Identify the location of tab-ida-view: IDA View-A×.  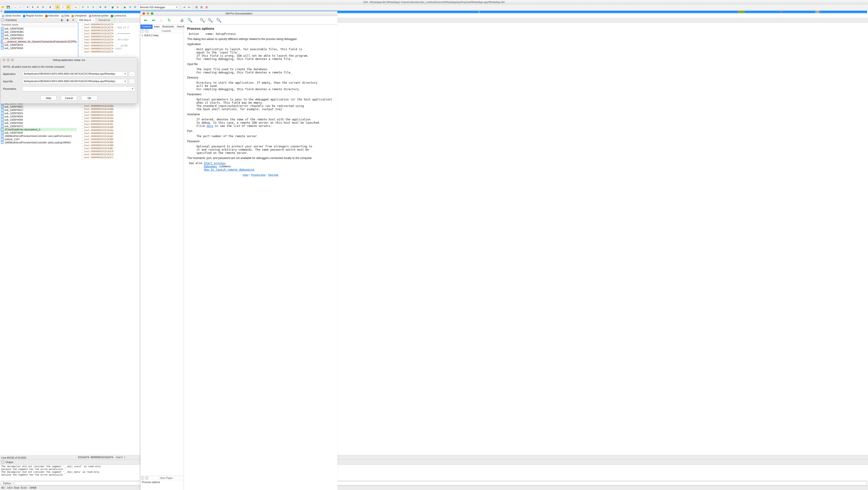
(86, 20).